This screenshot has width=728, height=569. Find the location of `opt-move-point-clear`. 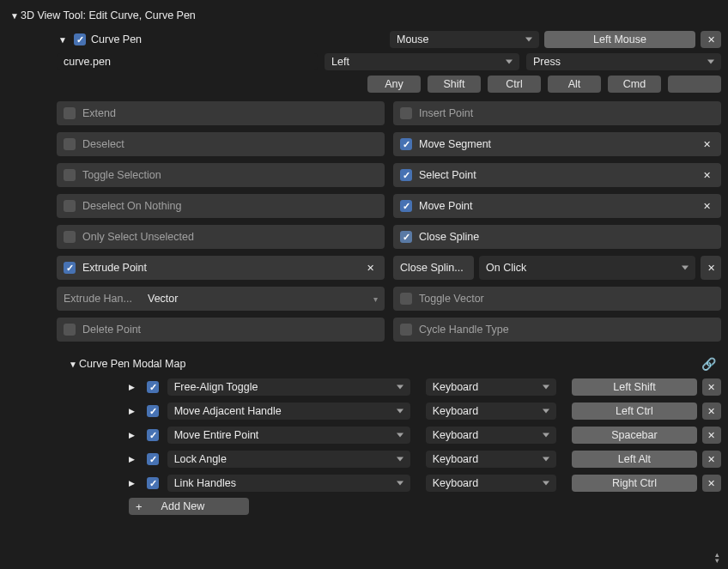

opt-move-point-clear is located at coordinates (707, 206).